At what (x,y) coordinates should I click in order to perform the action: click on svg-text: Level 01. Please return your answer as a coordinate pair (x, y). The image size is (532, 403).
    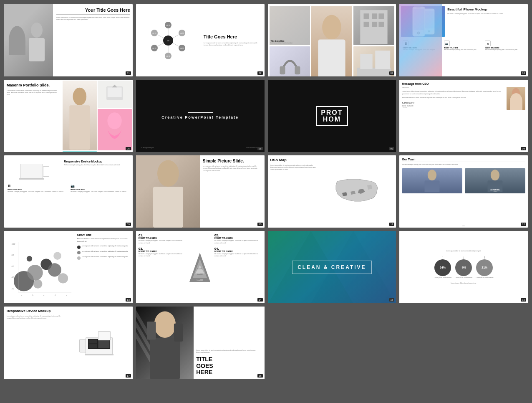
    Looking at the image, I should click on (200, 269).